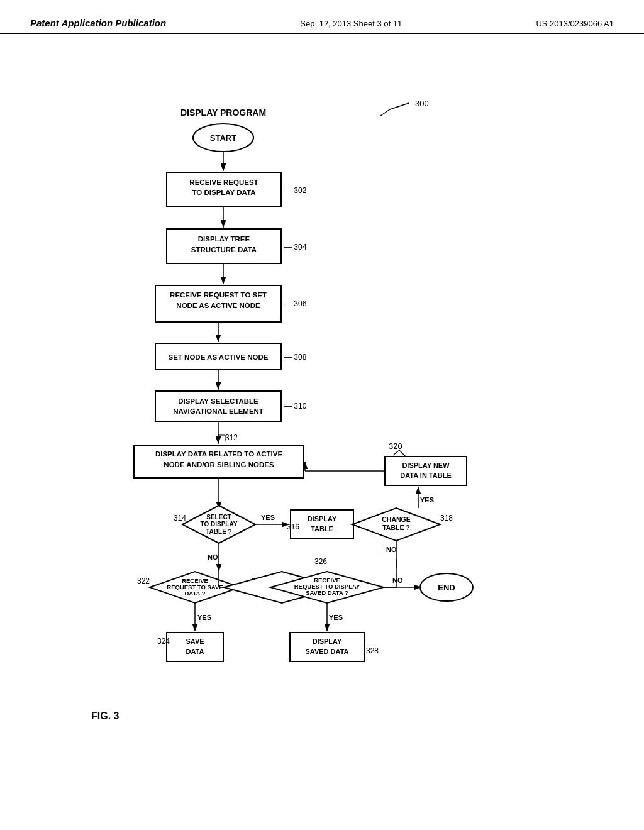 This screenshot has height=830, width=644. Describe the element at coordinates (219, 357) in the screenshot. I see `node-308-label: SET NODE AS ACTIVE NODE` at that location.